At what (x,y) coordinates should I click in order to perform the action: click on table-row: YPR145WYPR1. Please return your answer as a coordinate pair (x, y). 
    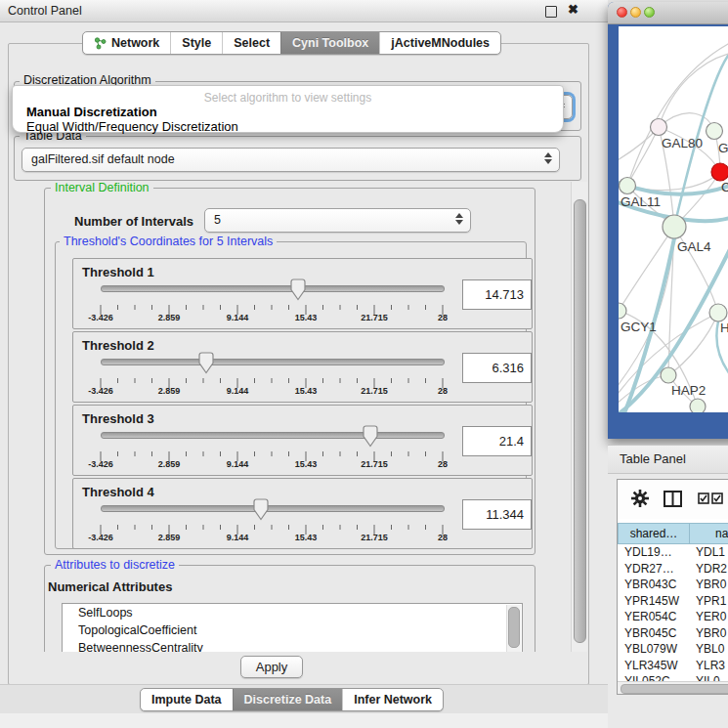
    Looking at the image, I should click on (672, 602).